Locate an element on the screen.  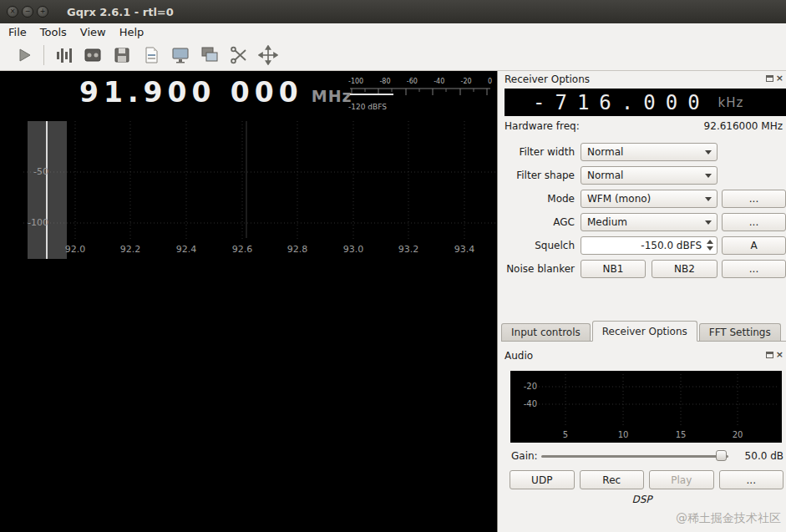
save-button is located at coordinates (122, 55).